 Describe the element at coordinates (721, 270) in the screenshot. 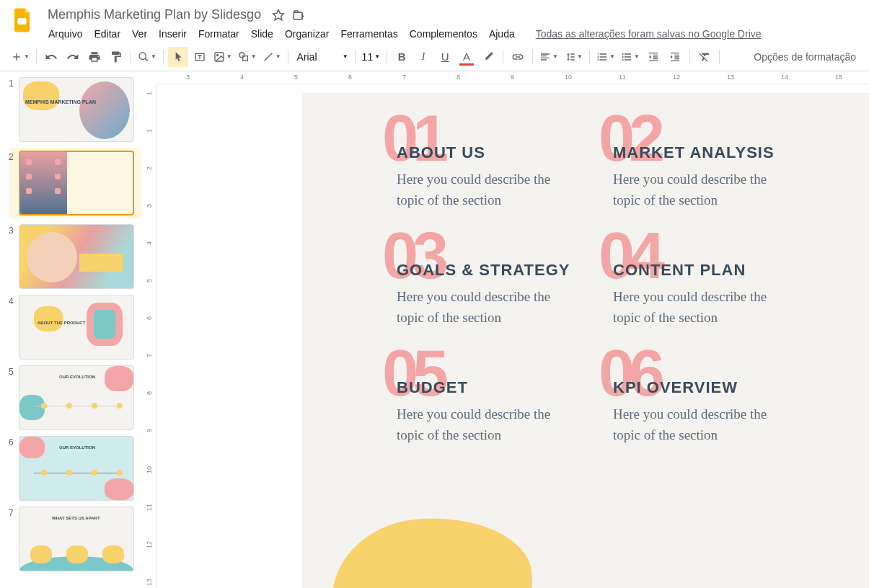

I see `toc-title: CONTENT PLAN` at that location.